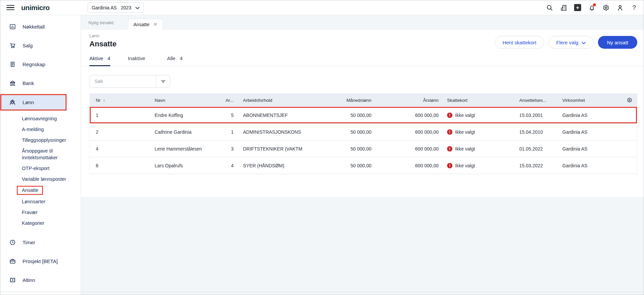 The width and height of the screenshot is (644, 295). Describe the element at coordinates (155, 25) in the screenshot. I see `close-icon: ✕` at that location.